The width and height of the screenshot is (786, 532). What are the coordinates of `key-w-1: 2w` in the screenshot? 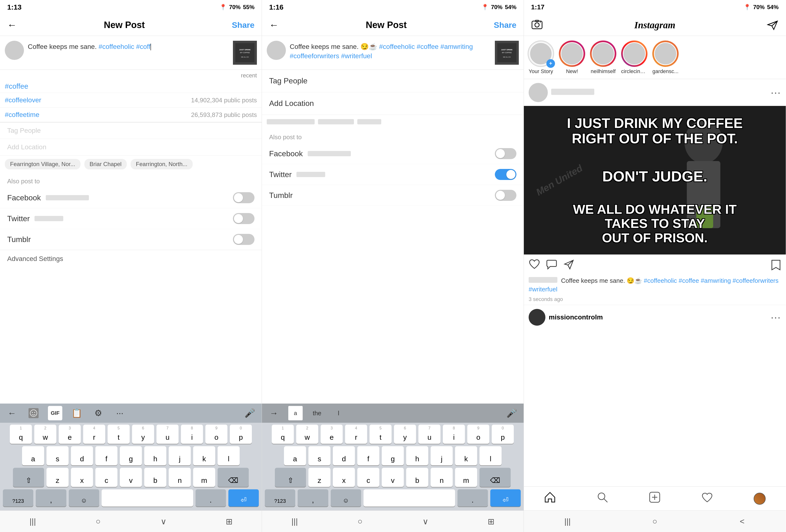 It's located at (45, 434).